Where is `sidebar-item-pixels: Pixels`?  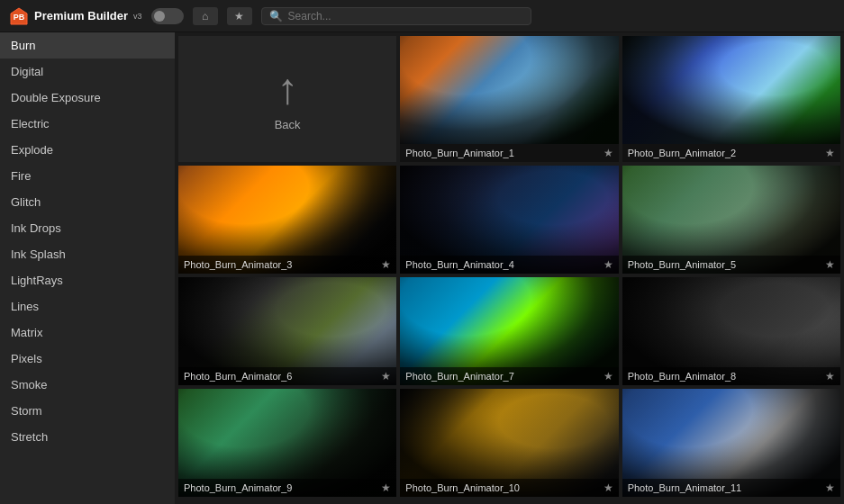 sidebar-item-pixels: Pixels is located at coordinates (87, 358).